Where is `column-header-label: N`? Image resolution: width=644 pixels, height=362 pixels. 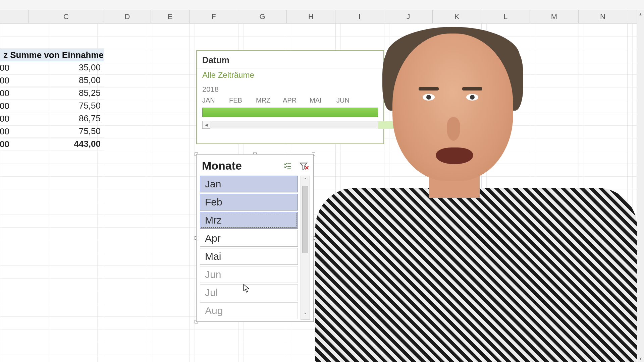
column-header-label: N is located at coordinates (603, 17).